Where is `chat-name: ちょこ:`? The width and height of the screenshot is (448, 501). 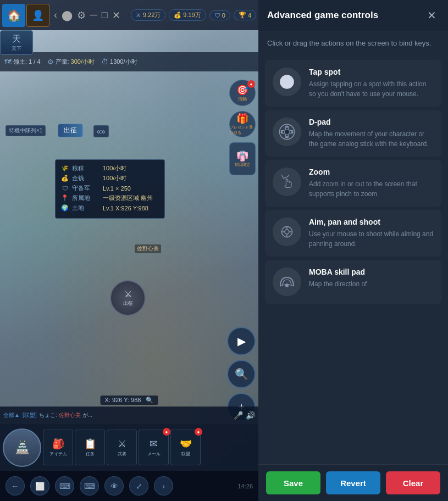
chat-name: ちょこ: is located at coordinates (48, 415).